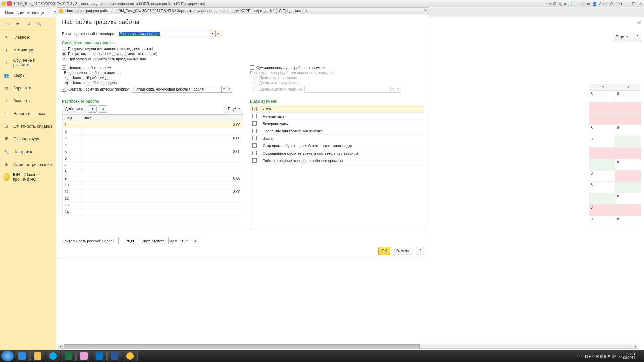 This screenshot has height=362, width=644. What do you see at coordinates (28, 139) in the screenshot?
I see `sidebar-item-safety: ⛊Охрана труда` at bounding box center [28, 139].